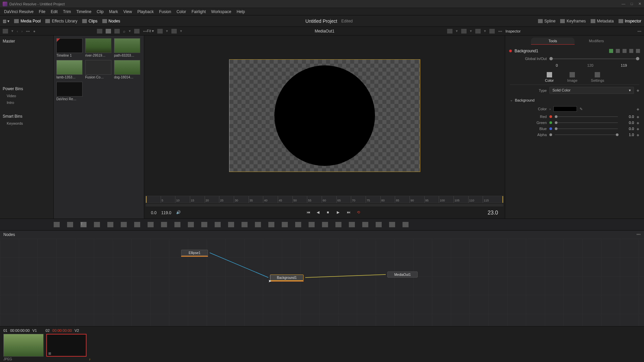 The height and width of the screenshot is (362, 644). Describe the element at coordinates (392, 225) in the screenshot. I see `merge3d-tool-icon` at that location.